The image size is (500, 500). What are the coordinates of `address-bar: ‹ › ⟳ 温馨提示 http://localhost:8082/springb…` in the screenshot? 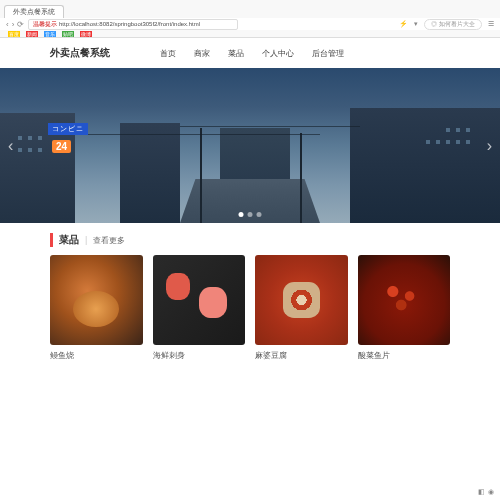 It's located at (250, 24).